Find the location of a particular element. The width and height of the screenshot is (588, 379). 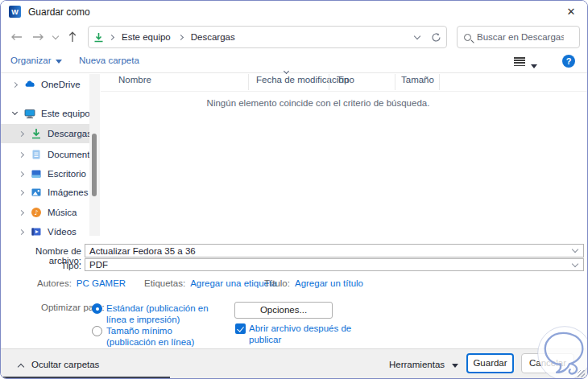

breadcrumb: Este equipo Descargas is located at coordinates (166, 37).